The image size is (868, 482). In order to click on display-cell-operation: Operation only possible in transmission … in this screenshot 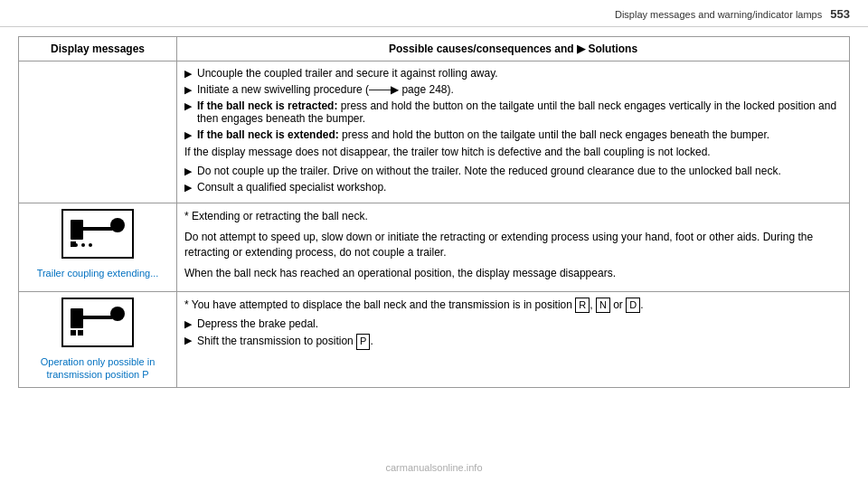, I will do `click(98, 339)`.